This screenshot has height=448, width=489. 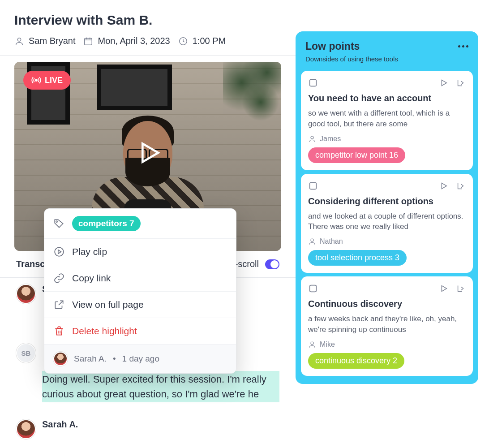 I want to click on wall-frame-icon, so click(x=134, y=87).